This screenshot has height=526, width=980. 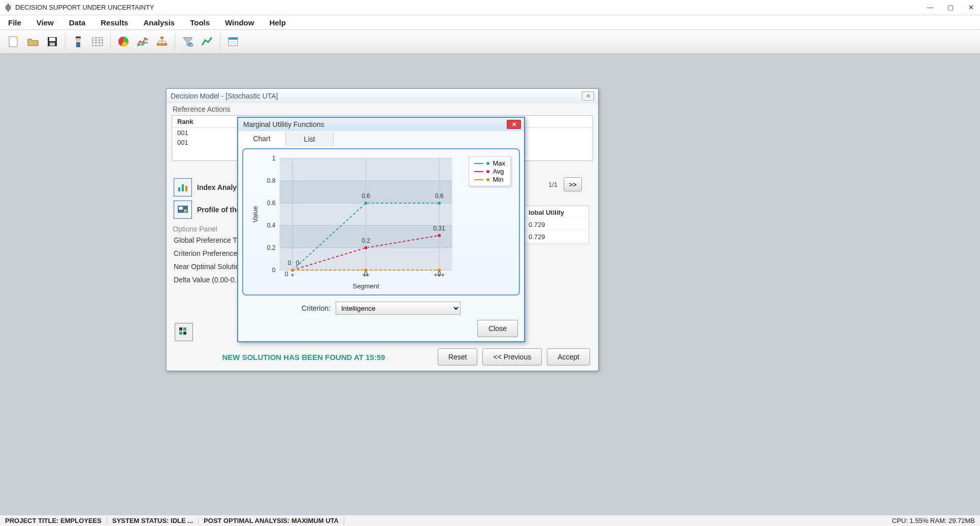 I want to click on grid-icon, so click(x=184, y=332).